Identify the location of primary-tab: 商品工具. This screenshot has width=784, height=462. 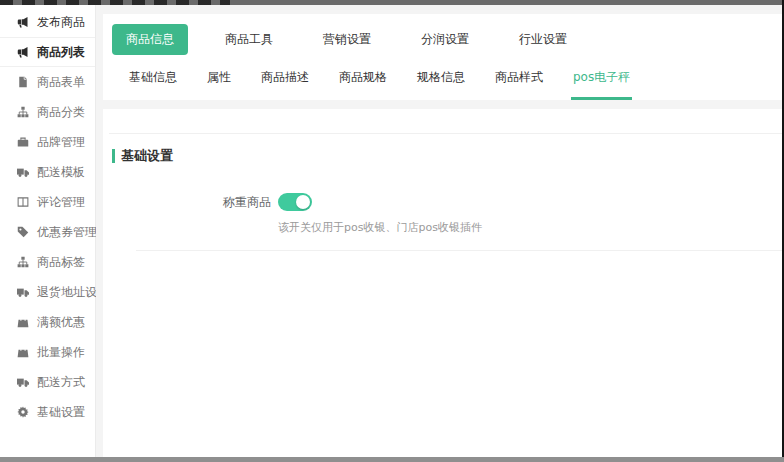
(249, 40).